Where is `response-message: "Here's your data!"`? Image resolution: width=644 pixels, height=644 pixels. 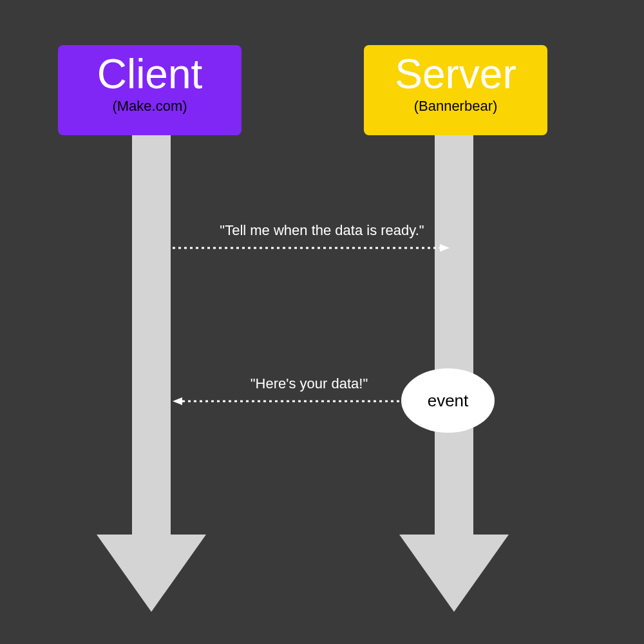
response-message: "Here's your data!" is located at coordinates (309, 384).